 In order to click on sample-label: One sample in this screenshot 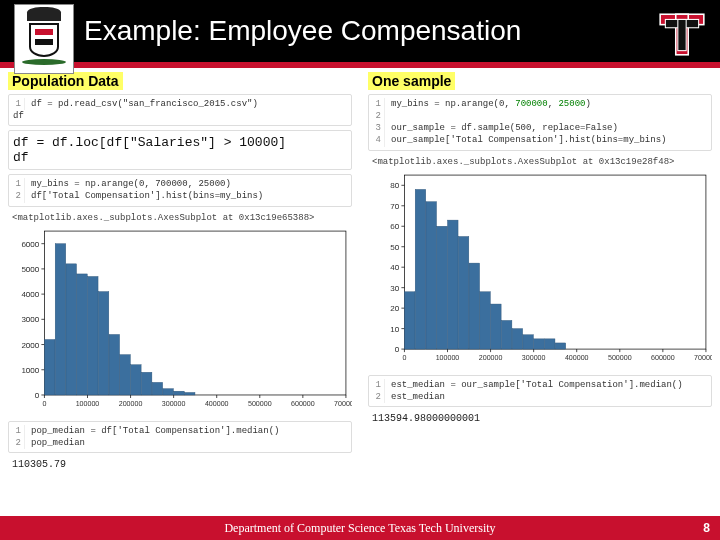, I will do `click(412, 81)`.